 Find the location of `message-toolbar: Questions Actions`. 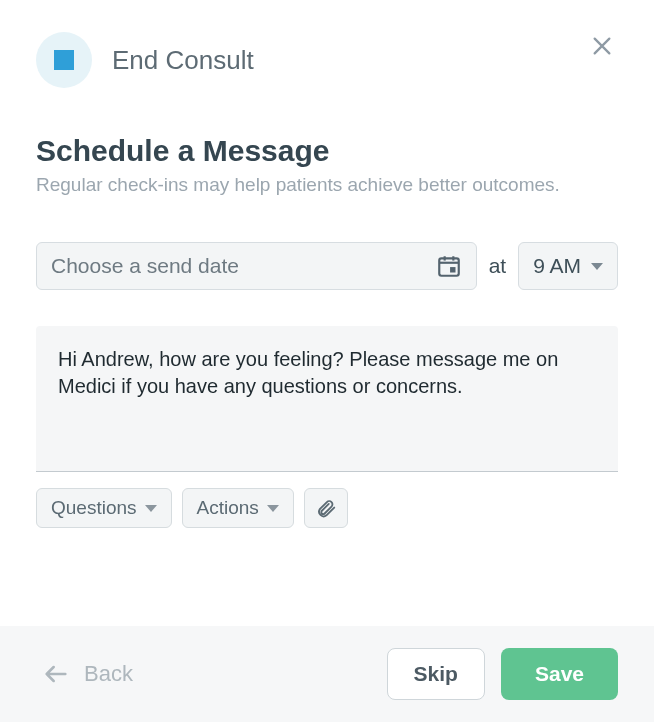

message-toolbar: Questions Actions is located at coordinates (327, 508).